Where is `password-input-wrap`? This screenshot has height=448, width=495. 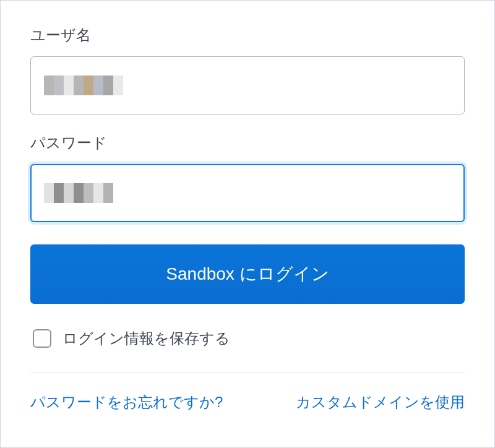
password-input-wrap is located at coordinates (248, 193).